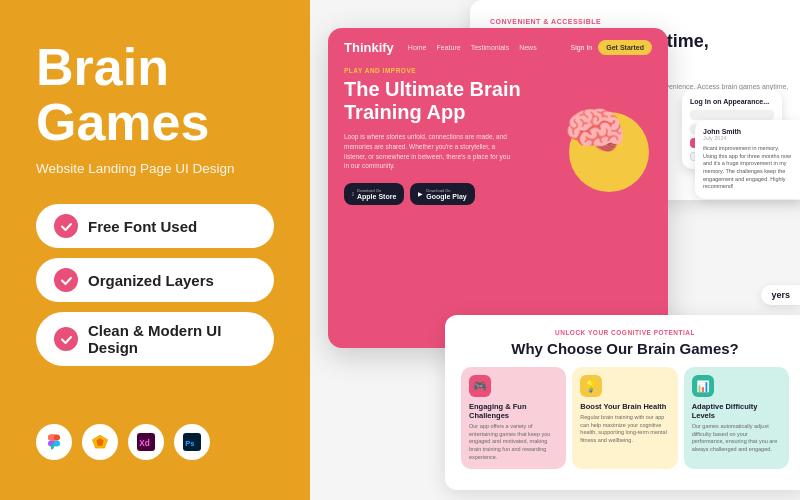 The image size is (800, 500). What do you see at coordinates (514, 411) in the screenshot?
I see `engaging-title: Engaging & Fun Challenges` at bounding box center [514, 411].